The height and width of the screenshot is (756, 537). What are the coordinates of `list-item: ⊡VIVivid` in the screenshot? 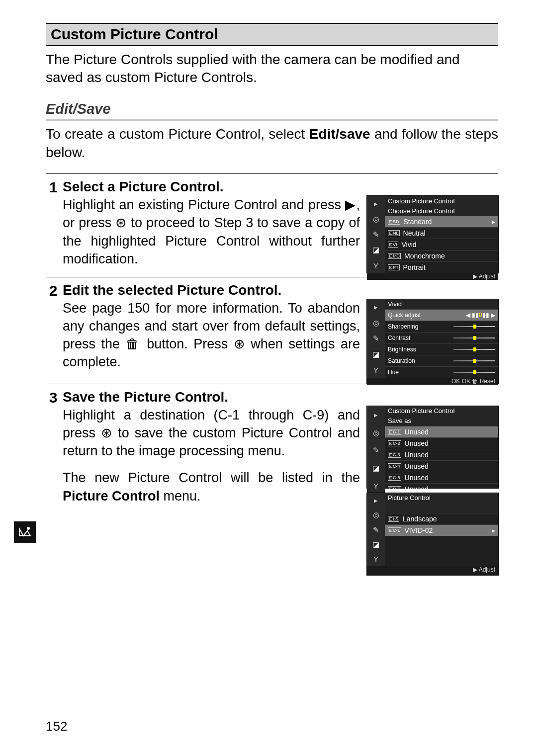 It's located at (442, 245).